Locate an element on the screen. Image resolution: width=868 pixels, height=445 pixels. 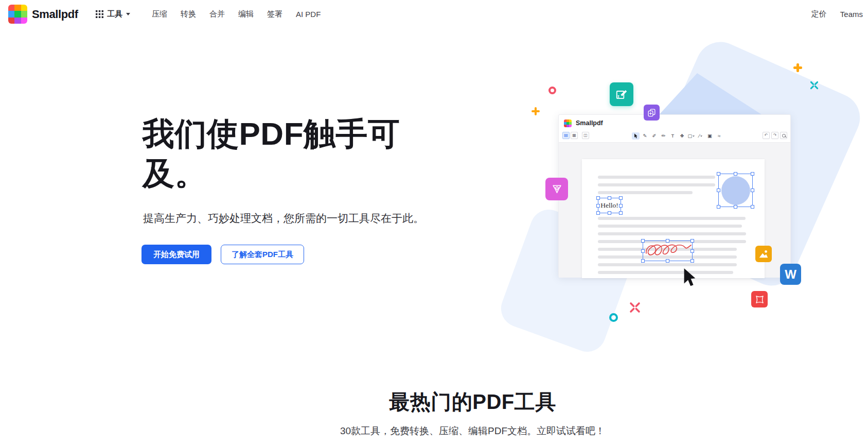
smallpdf-logo-small is located at coordinates (568, 124).